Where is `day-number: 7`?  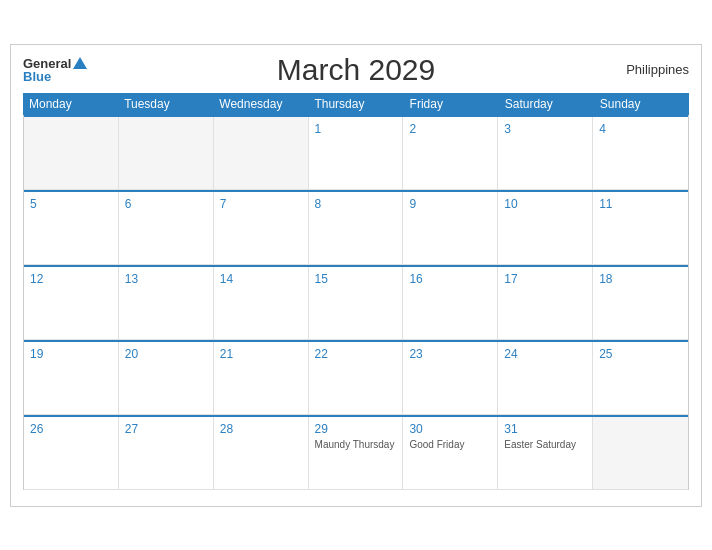
day-number: 7 is located at coordinates (261, 204).